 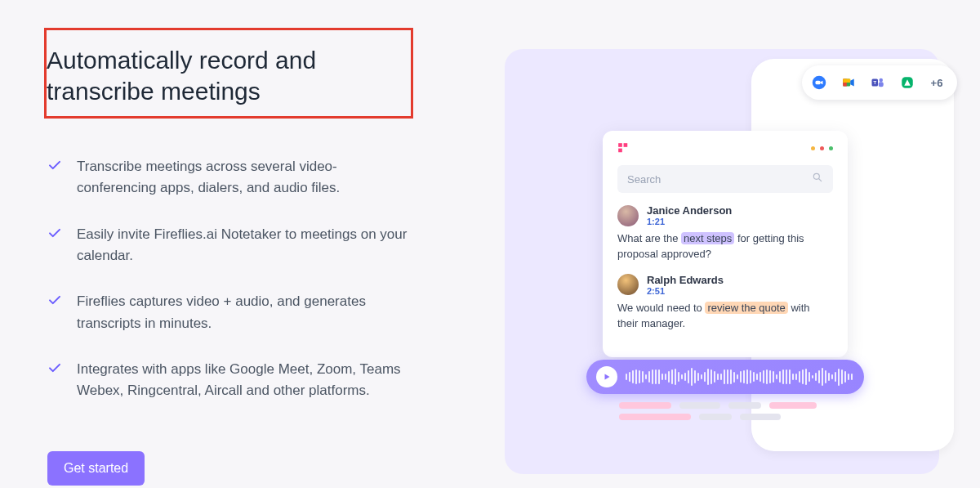 What do you see at coordinates (245, 312) in the screenshot?
I see `feature-item: Fireflies captures video + audio, and ge…` at bounding box center [245, 312].